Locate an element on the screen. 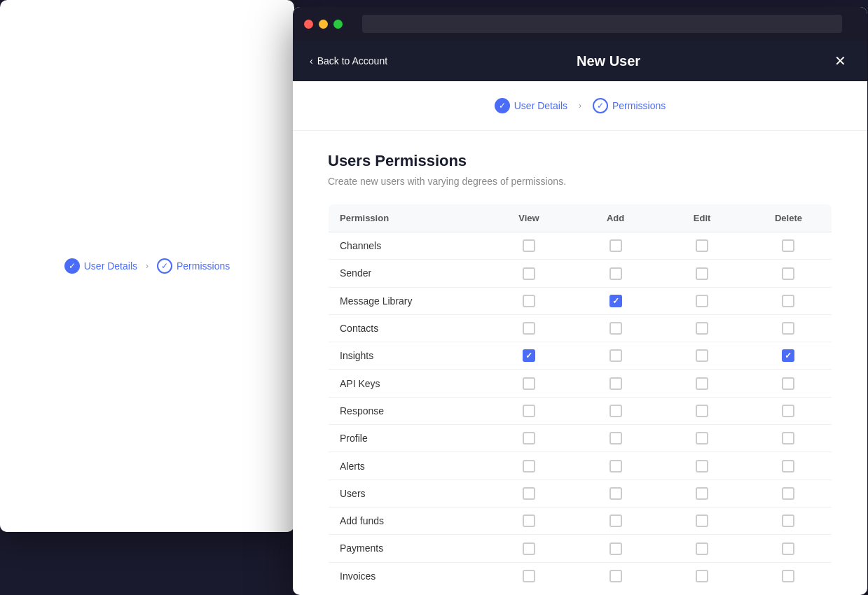 This screenshot has height=595, width=868. step-arrow: › is located at coordinates (147, 266).